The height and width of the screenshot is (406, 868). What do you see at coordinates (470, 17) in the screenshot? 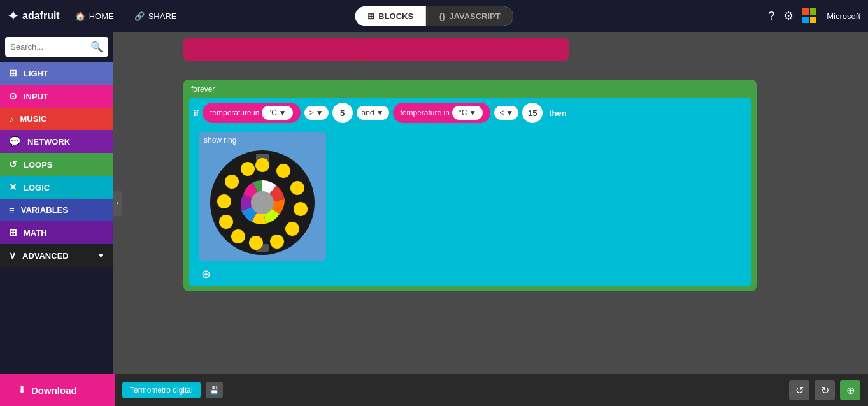
I see `tab-javascript: {} JAVASCRIPT` at bounding box center [470, 17].